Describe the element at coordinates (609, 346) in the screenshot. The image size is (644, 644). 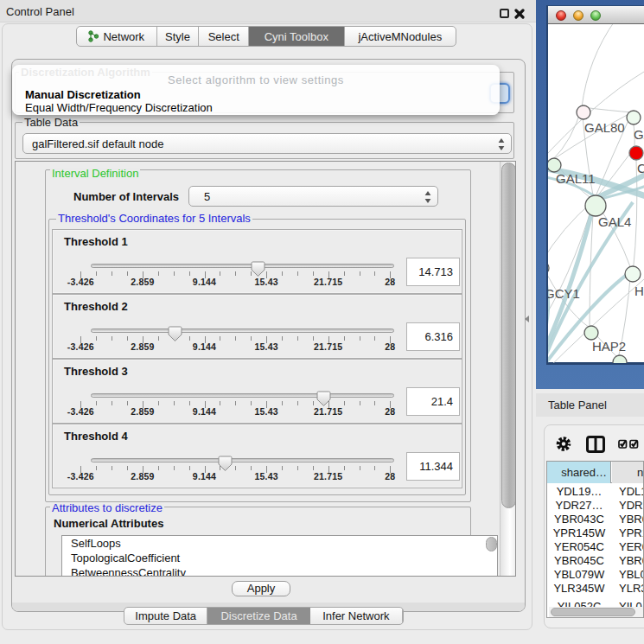
I see `svg-text: HAP2` at that location.